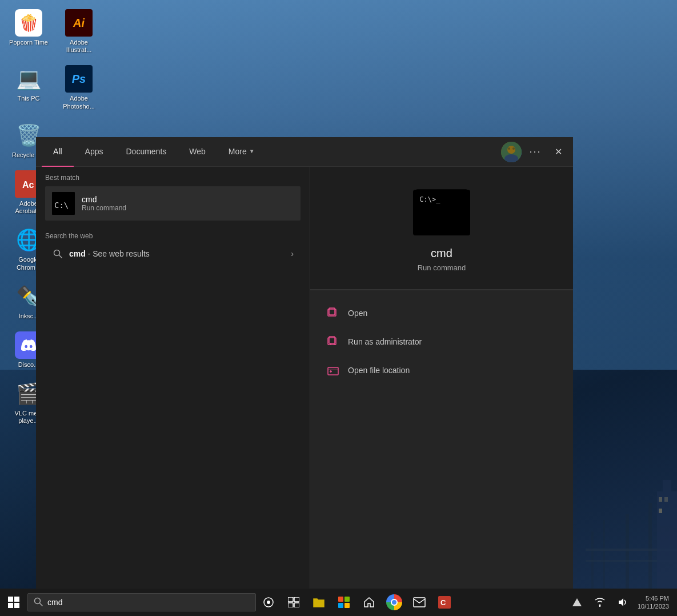 This screenshot has height=616, width=677. I want to click on desktop-icon-photoshop: Ps Adobe Photosho..., so click(79, 87).